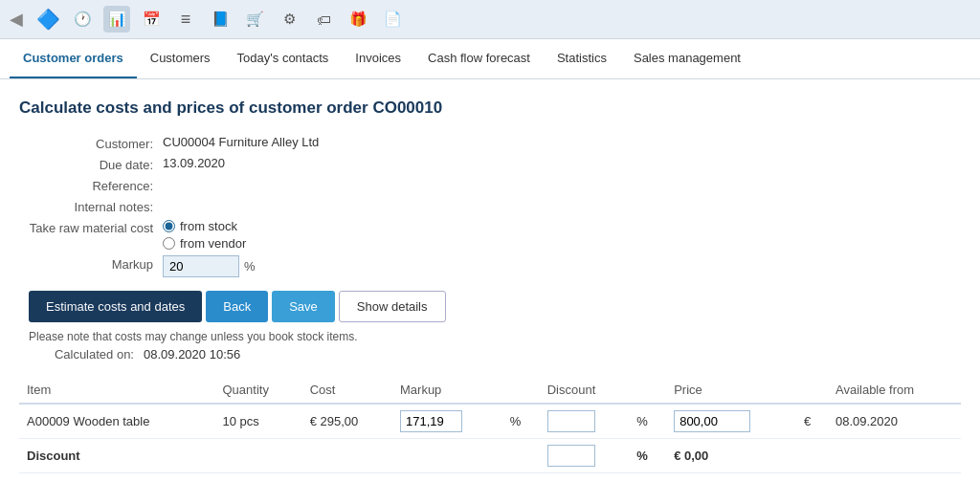 The height and width of the screenshot is (482, 980). I want to click on nav-tabs: Customer orders Customers Today's contac…, so click(490, 59).